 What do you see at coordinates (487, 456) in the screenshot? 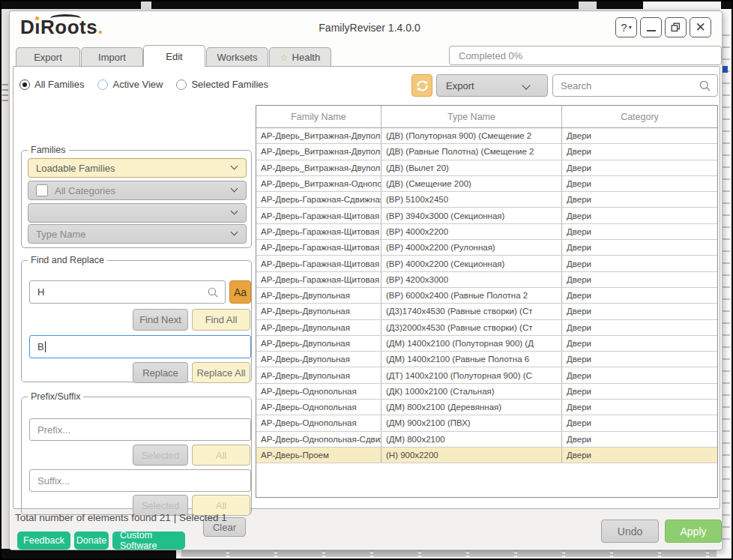
I see `table-row: АР-Дверь-Проем(Н) 900х2200Двери` at bounding box center [487, 456].